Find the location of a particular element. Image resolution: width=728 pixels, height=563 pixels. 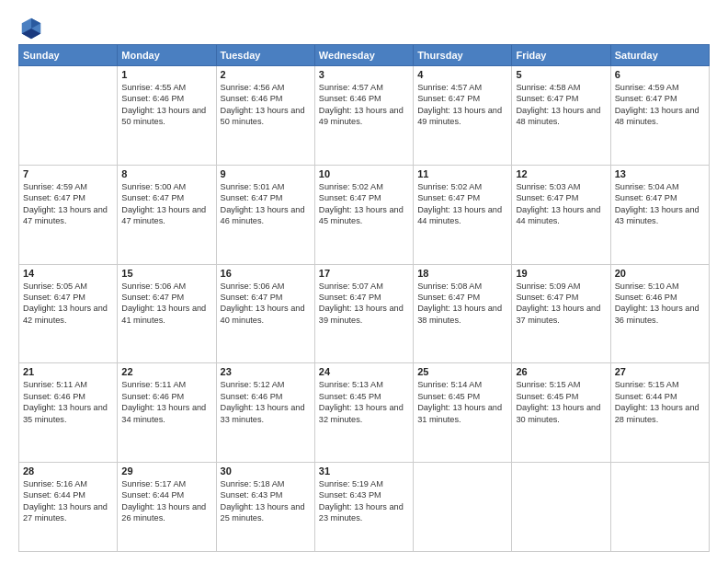

day-number: 11 is located at coordinates (462, 174).